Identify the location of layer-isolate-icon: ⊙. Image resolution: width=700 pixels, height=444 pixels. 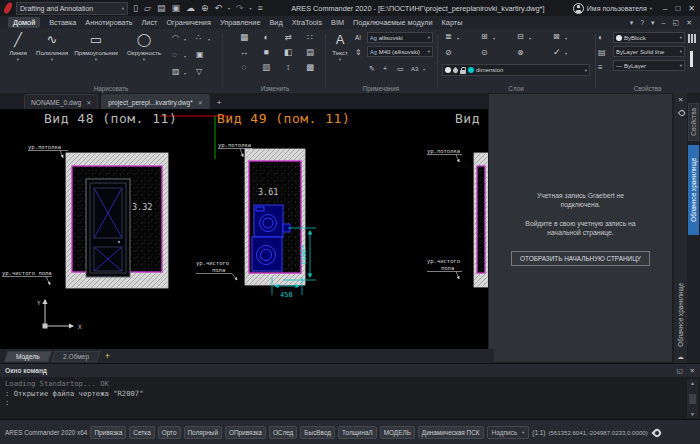
(484, 53).